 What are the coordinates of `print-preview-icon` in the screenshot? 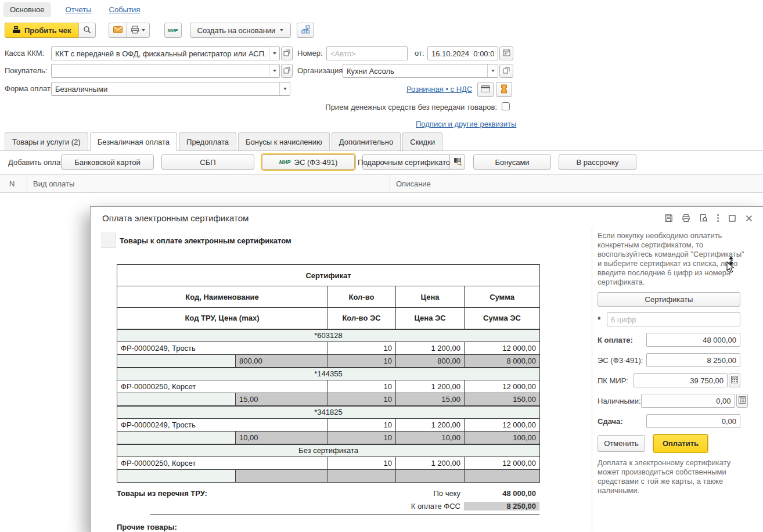 It's located at (704, 218).